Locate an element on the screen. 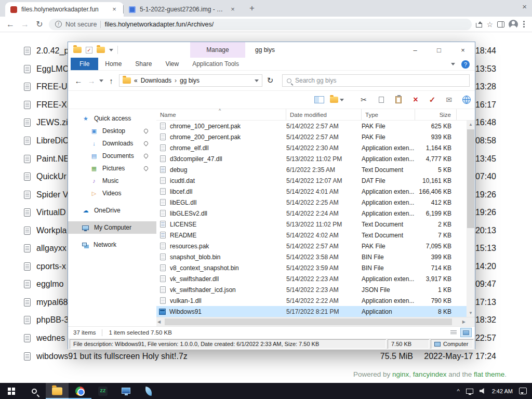 The height and width of the screenshot is (399, 532). ribbon-tab: File is located at coordinates (84, 64).